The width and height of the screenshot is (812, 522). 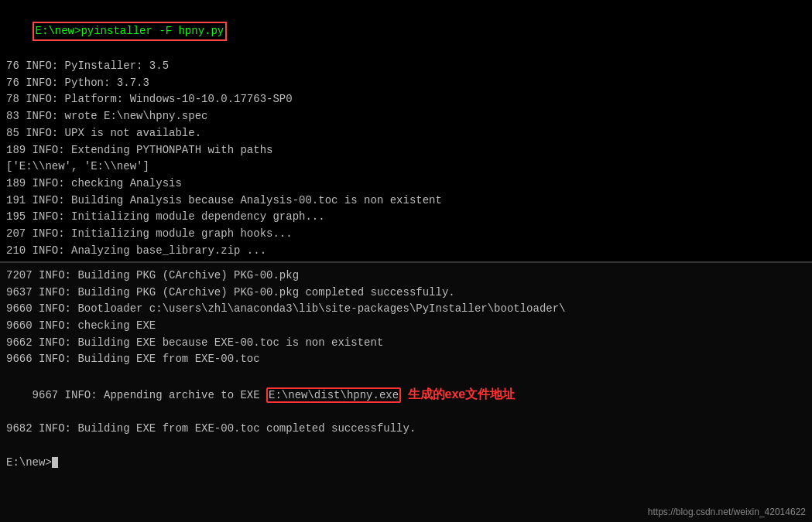 What do you see at coordinates (406, 309) in the screenshot?
I see `bottom-line-3: 9660 INFO: Bootloader c:\users\zhl\anaco…` at bounding box center [406, 309].